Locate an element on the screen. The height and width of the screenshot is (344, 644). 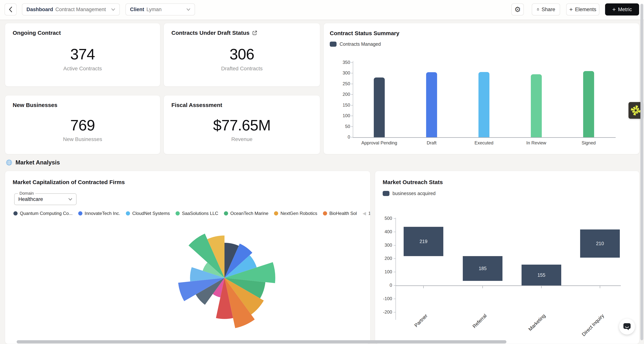
chart-legend: Contracts Managed is located at coordinates (355, 44).